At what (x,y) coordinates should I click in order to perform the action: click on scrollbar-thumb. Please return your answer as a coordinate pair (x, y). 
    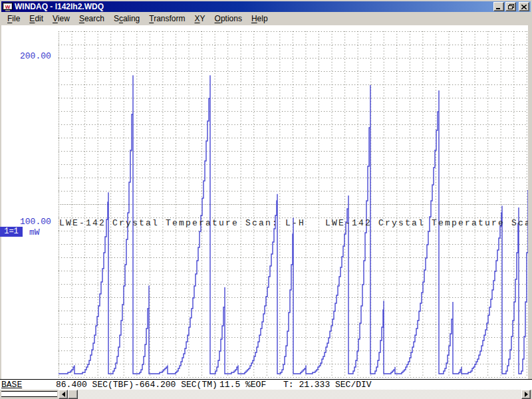
    Looking at the image, I should click on (73, 394).